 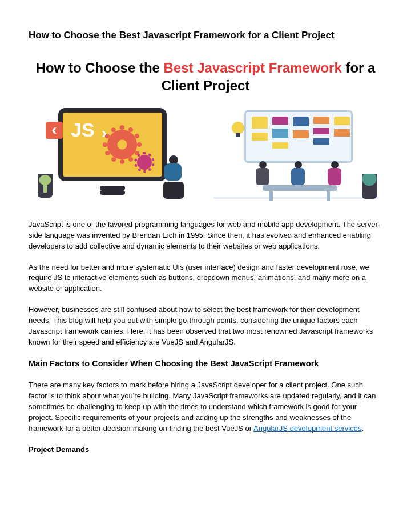 I want to click on heading-main-factors: Main Factors to Consider When Choosing t…, so click(x=206, y=363).